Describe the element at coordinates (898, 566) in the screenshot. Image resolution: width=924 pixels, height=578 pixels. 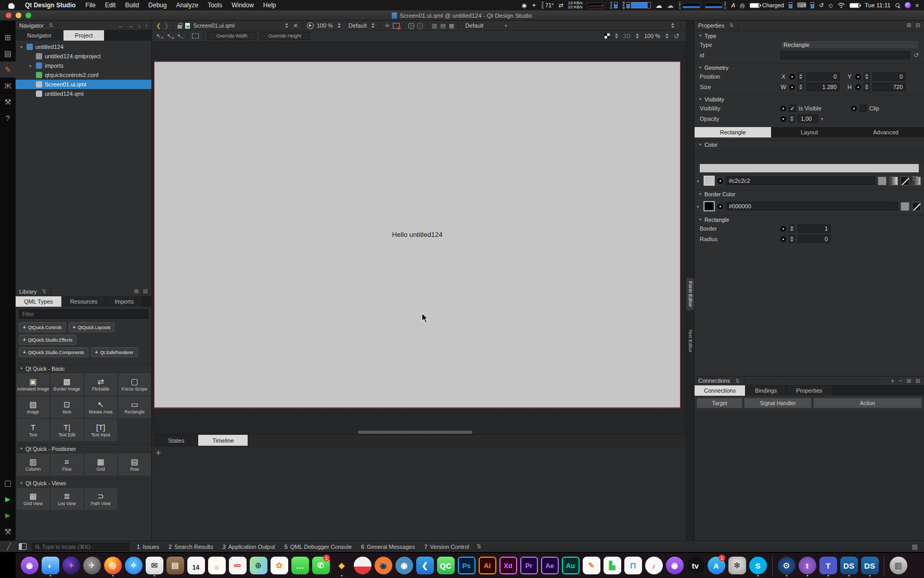
I see `dock-app-icon: ▥` at that location.